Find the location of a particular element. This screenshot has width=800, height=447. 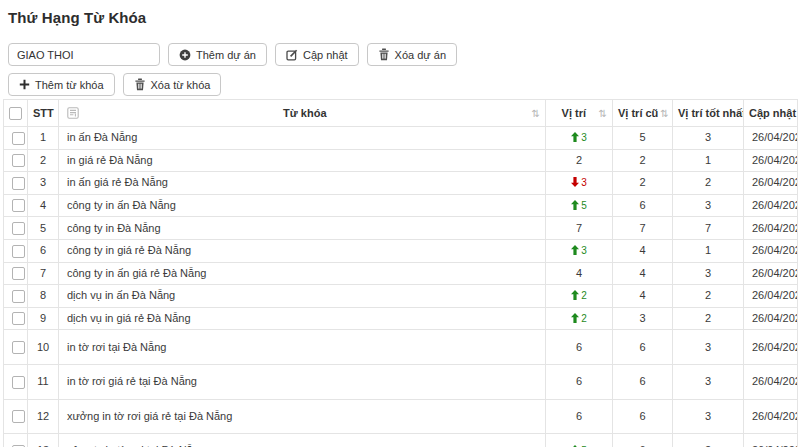

table-header-row: STT Từ khóa ⇅ Vị trí ⇅ Vị tr is located at coordinates (401, 114).